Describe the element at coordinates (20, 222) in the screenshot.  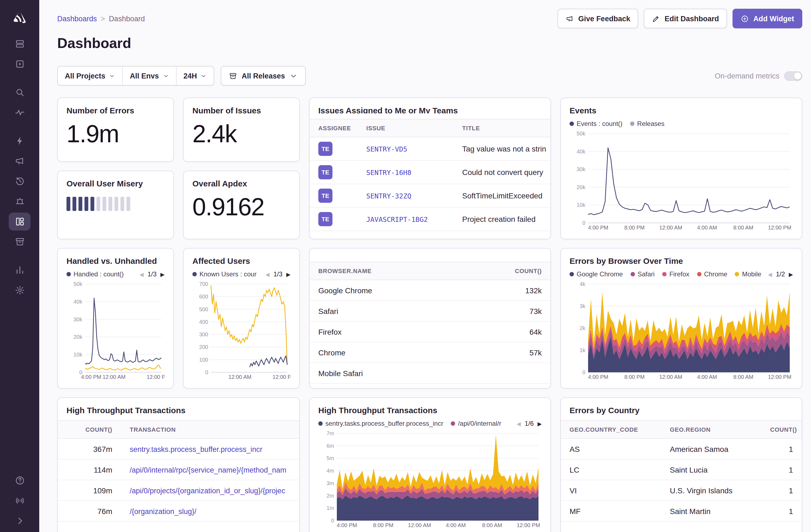
I see `sidebar-item-dashboards` at that location.